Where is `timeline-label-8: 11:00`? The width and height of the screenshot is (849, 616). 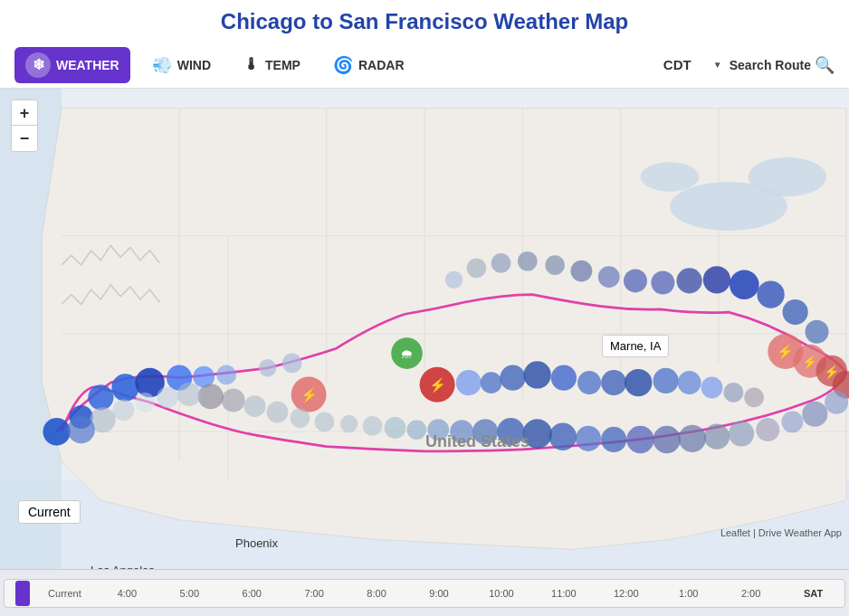 timeline-label-8: 11:00 is located at coordinates (563, 593).